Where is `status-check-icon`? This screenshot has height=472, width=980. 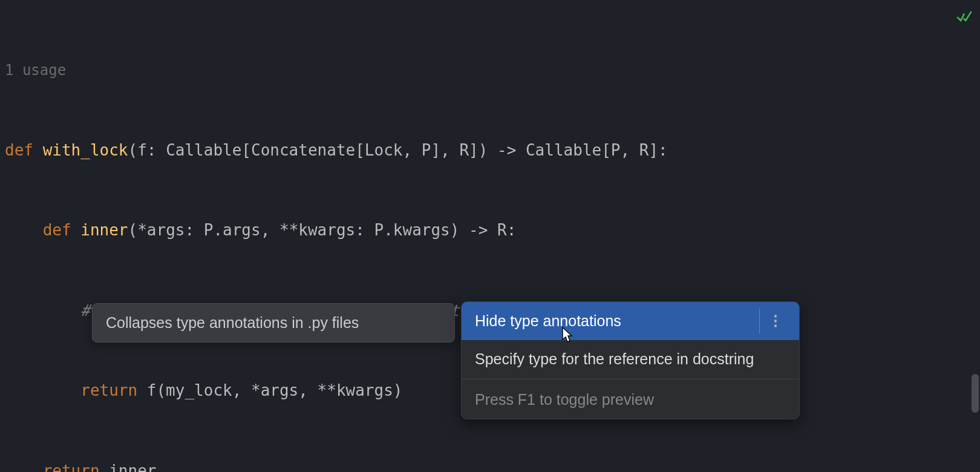
status-check-icon is located at coordinates (964, 19).